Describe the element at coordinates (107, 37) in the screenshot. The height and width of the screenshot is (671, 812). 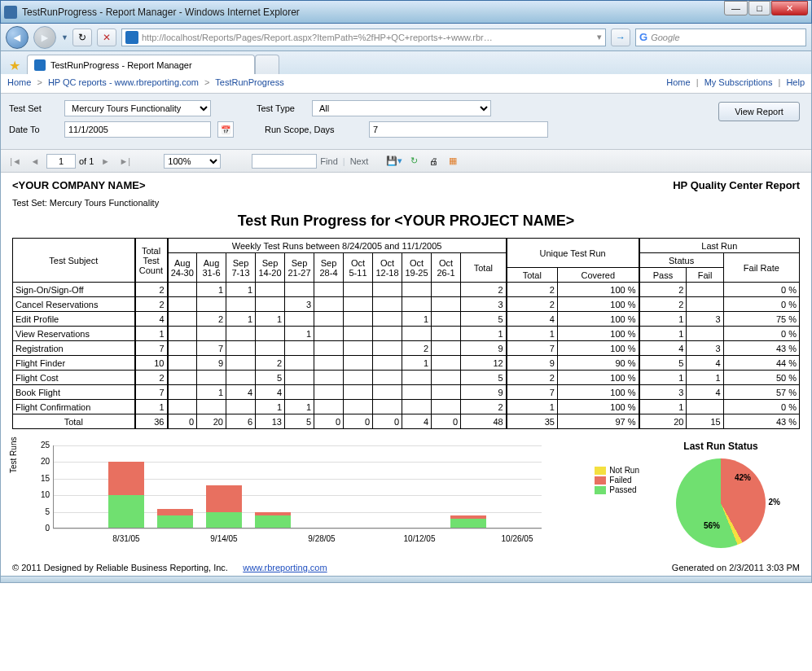
I see `stop-button: ✕` at that location.